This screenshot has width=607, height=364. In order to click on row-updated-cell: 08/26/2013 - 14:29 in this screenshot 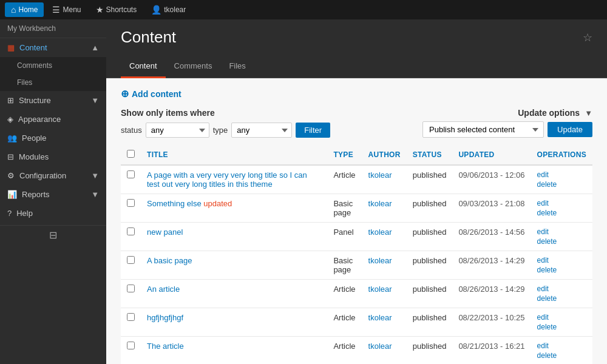, I will do `click(492, 266)`.